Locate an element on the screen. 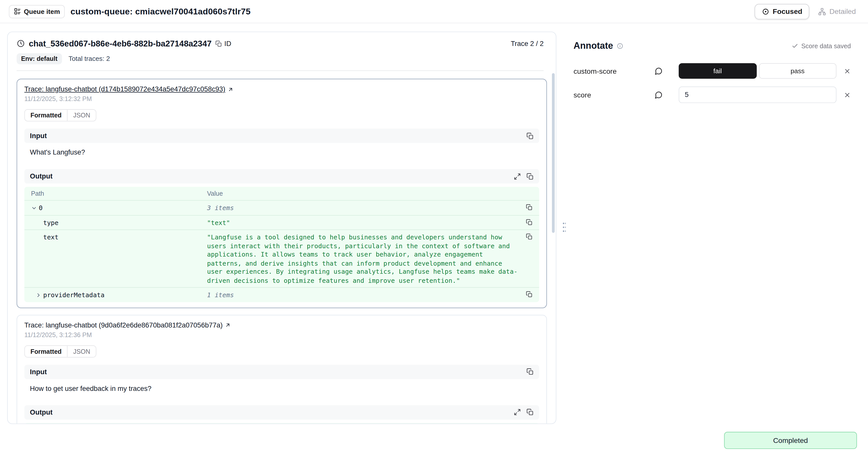 The width and height of the screenshot is (868, 453). row-key: text is located at coordinates (51, 237).